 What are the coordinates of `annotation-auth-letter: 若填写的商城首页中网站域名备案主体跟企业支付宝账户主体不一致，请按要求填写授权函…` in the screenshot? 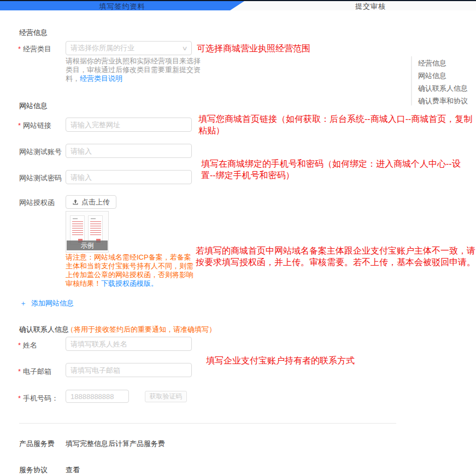 It's located at (336, 256).